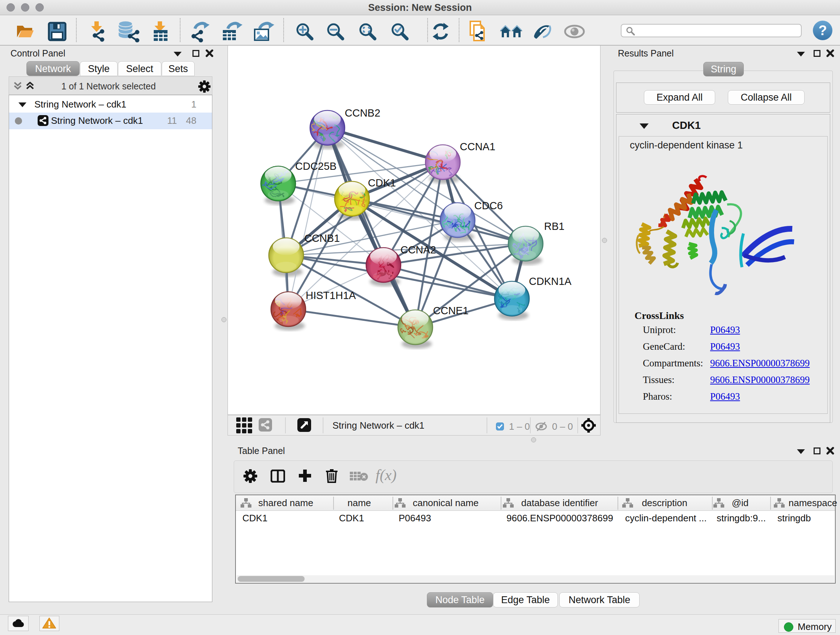 The height and width of the screenshot is (635, 840). Describe the element at coordinates (362, 113) in the screenshot. I see `svg-text: CCNB2` at that location.